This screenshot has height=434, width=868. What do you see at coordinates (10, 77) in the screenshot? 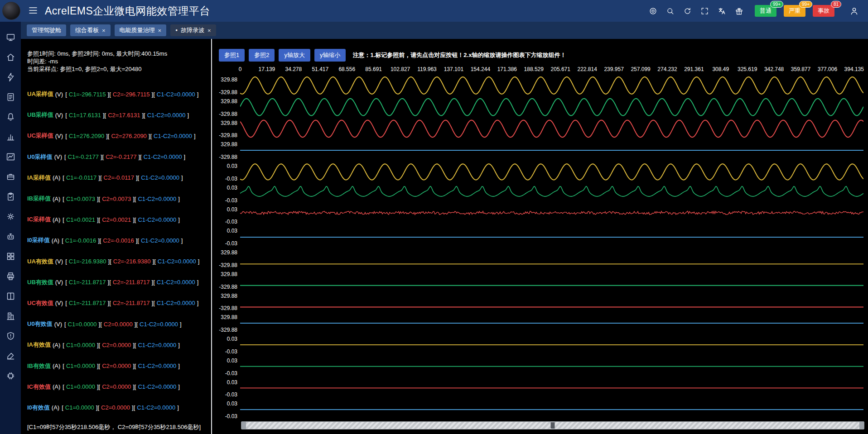
I see `sidebar-item-energy` at bounding box center [10, 77].